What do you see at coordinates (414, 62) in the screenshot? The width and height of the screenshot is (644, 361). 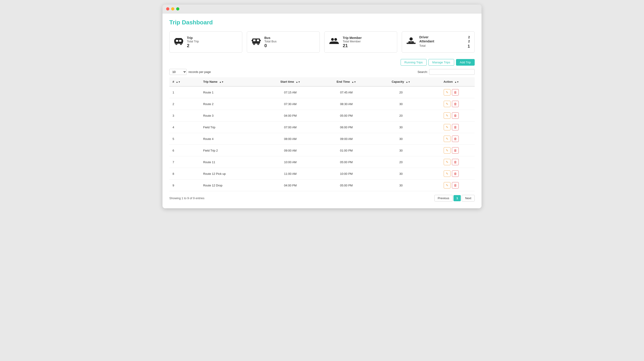 I see `running-trips-button: Running Trips` at bounding box center [414, 62].